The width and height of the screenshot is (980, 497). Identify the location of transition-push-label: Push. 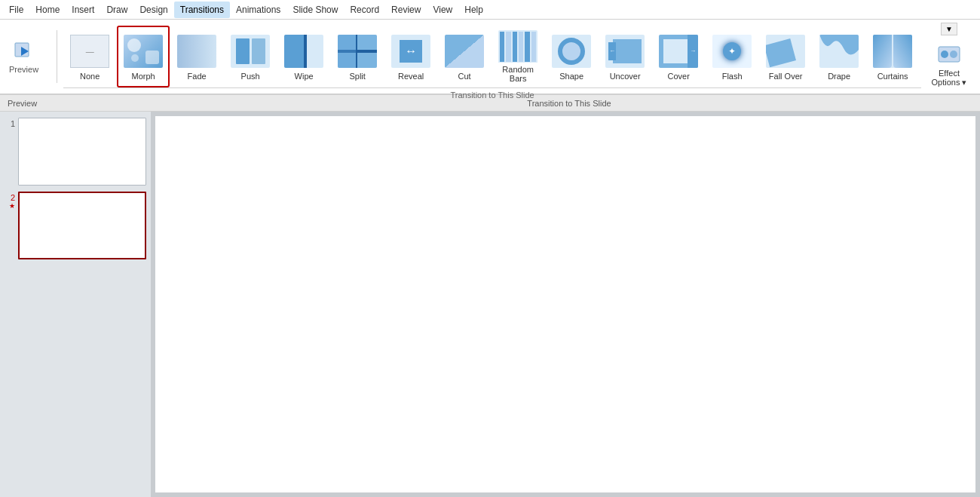
(250, 76).